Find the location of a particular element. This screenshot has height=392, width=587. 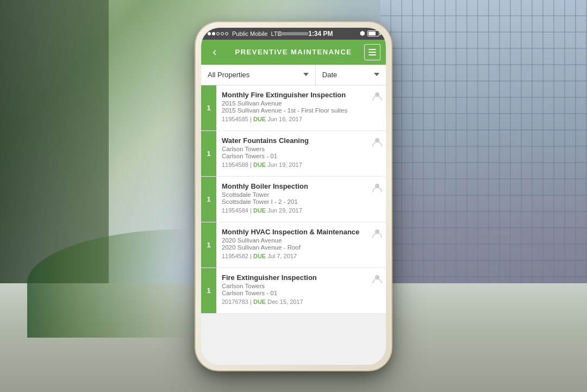

task-item: 1 Monthly Fire Extinguisher Inspection 2… is located at coordinates (294, 108).